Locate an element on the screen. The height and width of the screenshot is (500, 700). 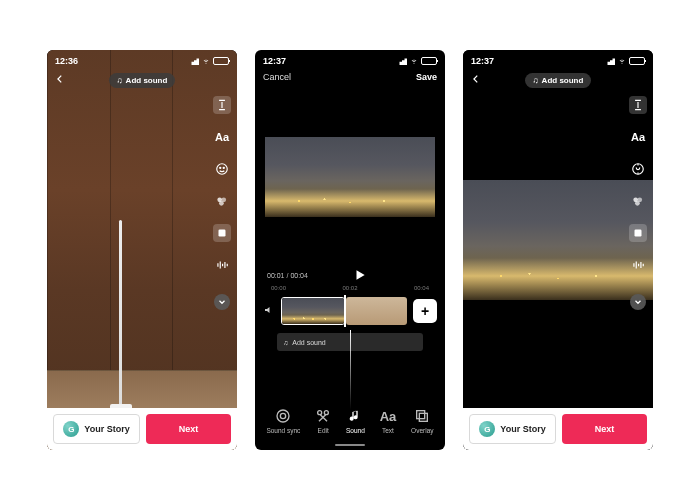
sound-sync-tool: Sound sync is located at coordinates (283, 421).